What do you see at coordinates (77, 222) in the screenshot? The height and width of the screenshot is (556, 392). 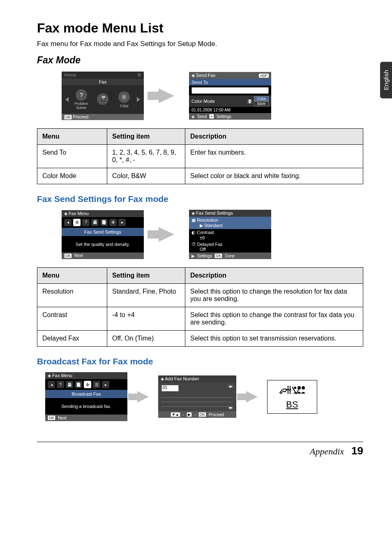 I see `tab-icon-active: ⚙` at bounding box center [77, 222].